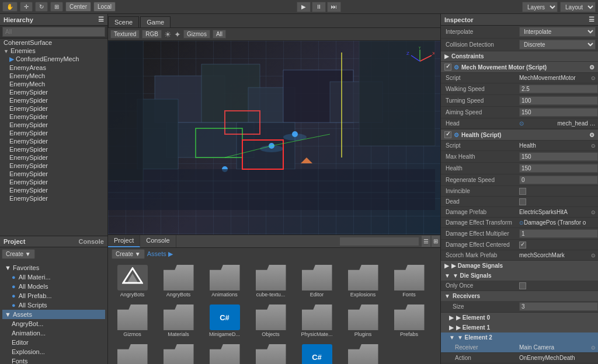 The height and width of the screenshot is (364, 598). Describe the element at coordinates (54, 296) in the screenshot. I see `tree-item-all-prefabs: ● All Prefab...` at that location.